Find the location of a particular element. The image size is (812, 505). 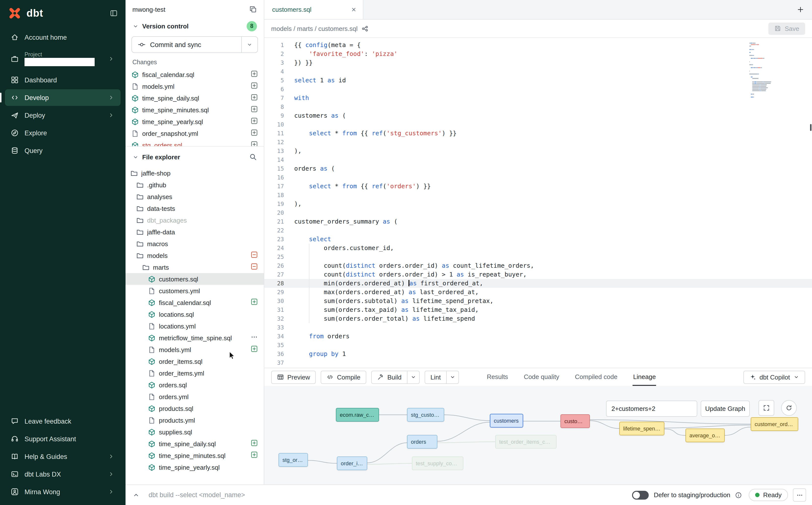

lineage-node-test-supply-costs-s: test_supply_costs_s… is located at coordinates (438, 464).